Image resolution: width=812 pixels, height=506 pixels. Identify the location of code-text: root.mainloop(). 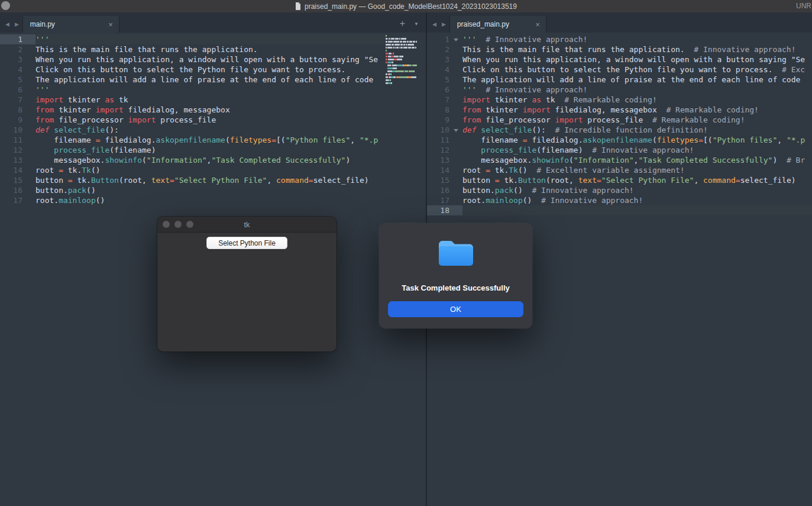
(211, 200).